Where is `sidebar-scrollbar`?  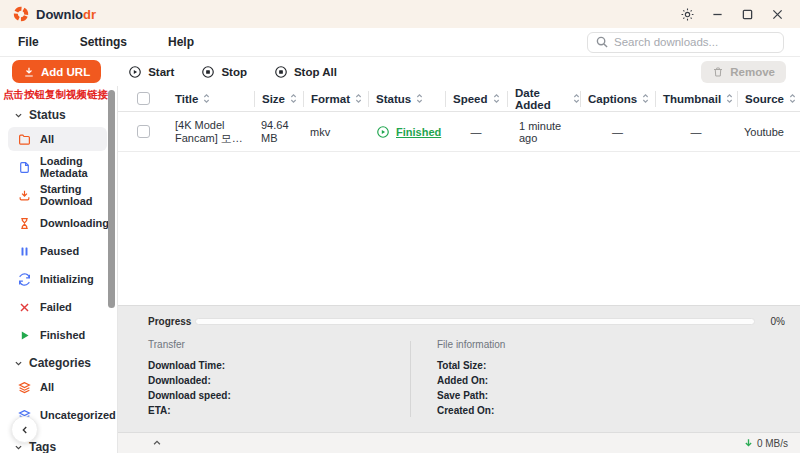 sidebar-scrollbar is located at coordinates (112, 199).